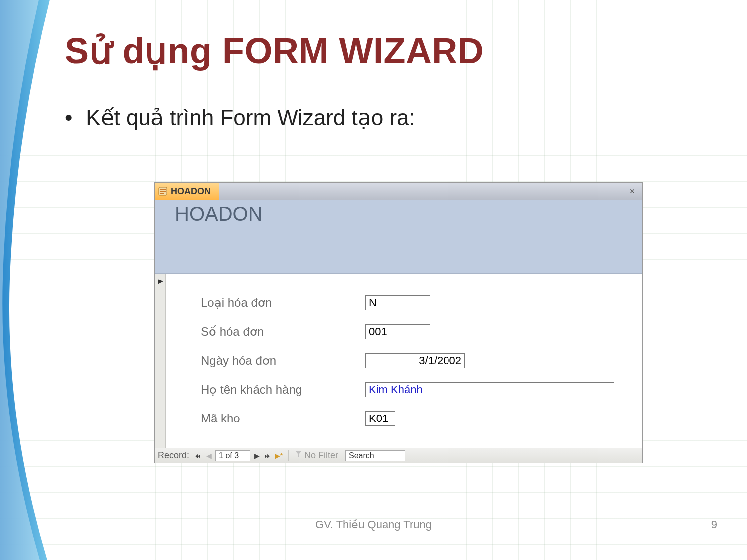  Describe the element at coordinates (198, 456) in the screenshot. I see `nav-first-button: ⏮` at that location.